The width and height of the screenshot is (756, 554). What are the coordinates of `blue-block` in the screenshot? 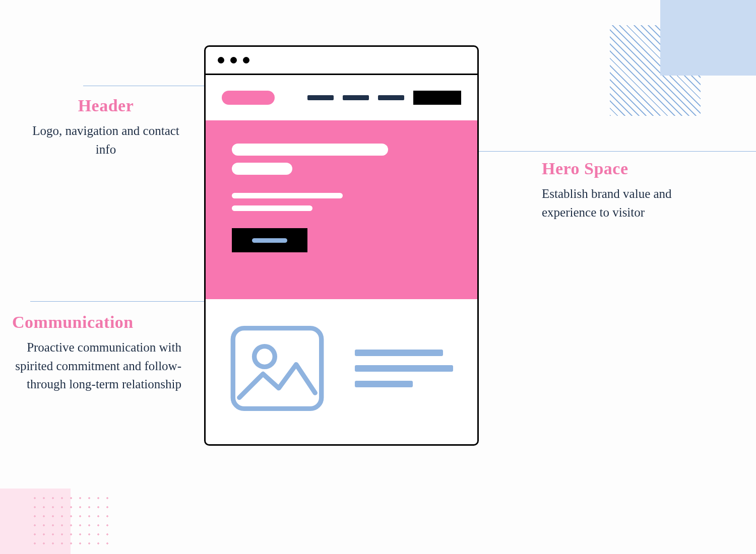 It's located at (708, 38).